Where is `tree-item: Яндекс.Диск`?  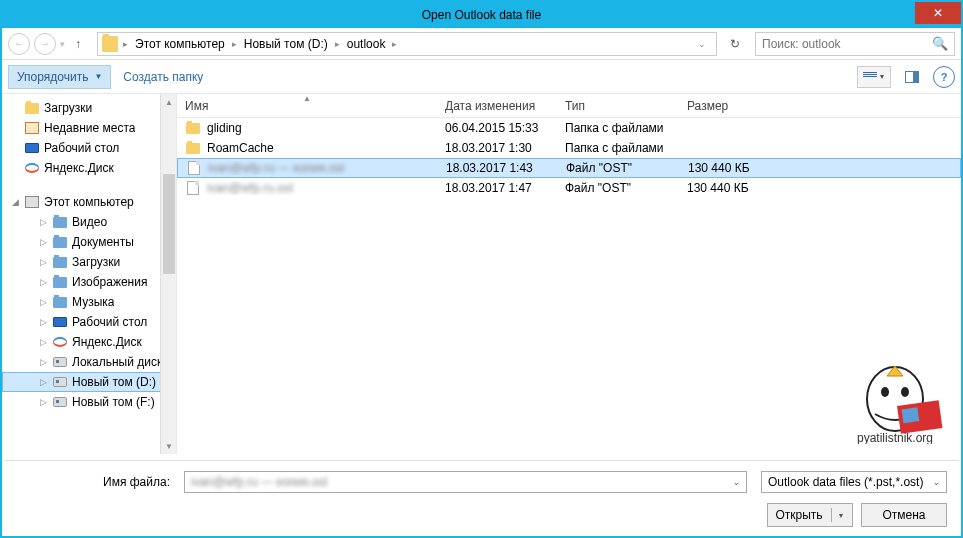 tree-item: Яндекс.Диск is located at coordinates (89, 168).